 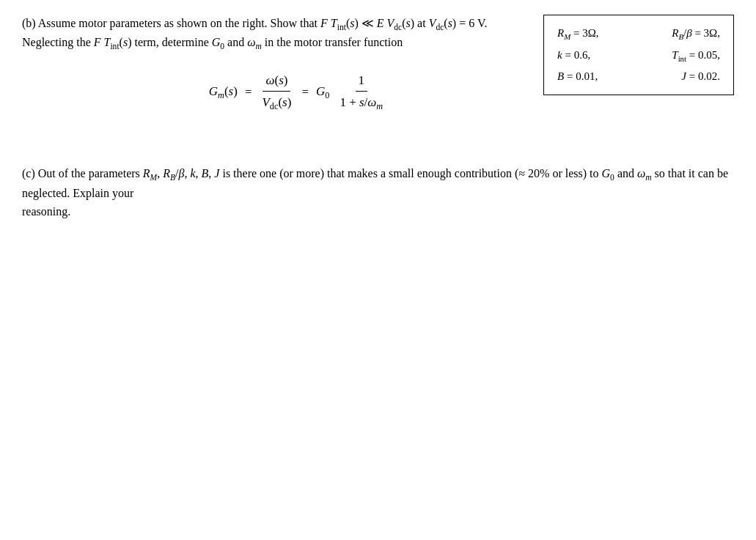 I want to click on transfer-function-equation: Gm(s) = ω(s) Vdc(s) = G0, so click(x=298, y=92).